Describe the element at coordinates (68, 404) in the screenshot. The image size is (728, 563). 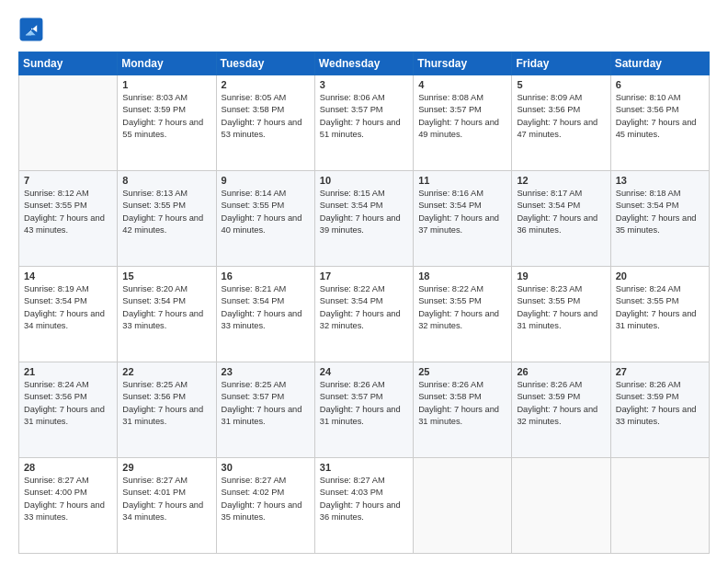
I see `cell-info: Sunrise: 8:24 AMSunset: 3:56 PMDaylight:…` at that location.